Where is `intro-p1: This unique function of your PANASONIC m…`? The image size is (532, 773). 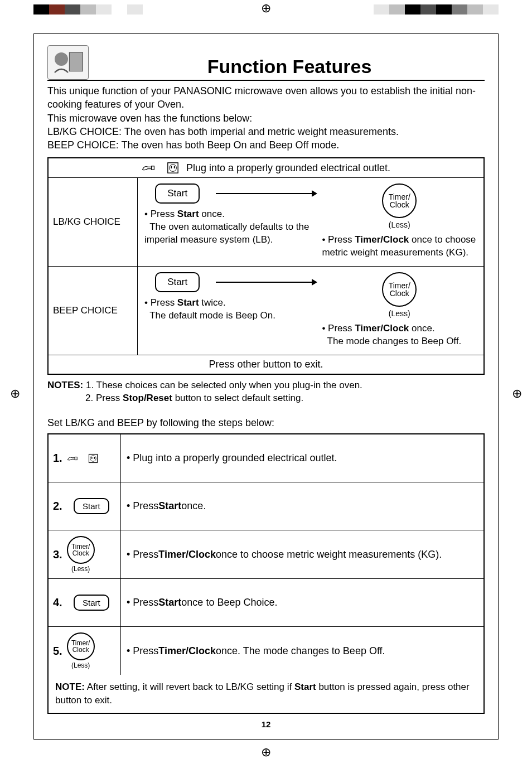 intro-p1: This unique function of your PANASONIC m… is located at coordinates (266, 98).